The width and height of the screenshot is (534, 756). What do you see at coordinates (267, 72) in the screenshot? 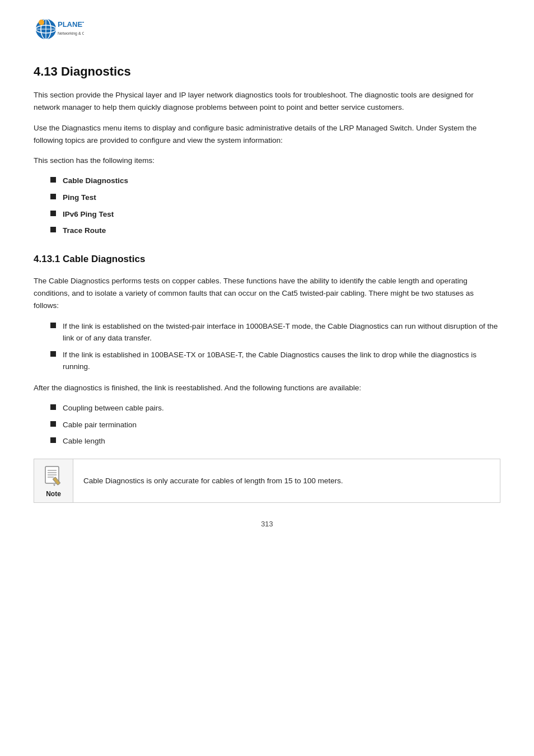
I see `section-title: 4.13 Diagnostics` at bounding box center [267, 72].